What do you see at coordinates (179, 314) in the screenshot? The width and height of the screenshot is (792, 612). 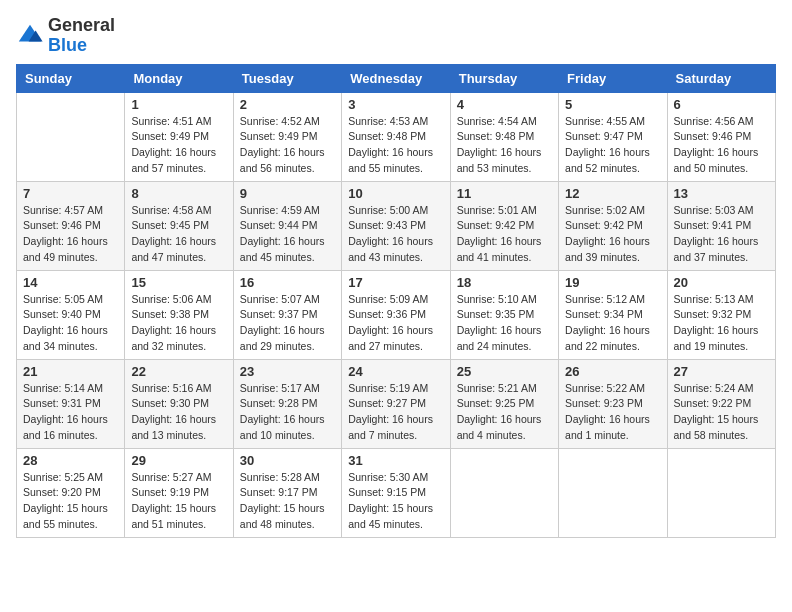 I see `calendar-day-cell: 15Sunrise: 5:06 AMSunset: 9:38 PMDayligh…` at bounding box center [179, 314].